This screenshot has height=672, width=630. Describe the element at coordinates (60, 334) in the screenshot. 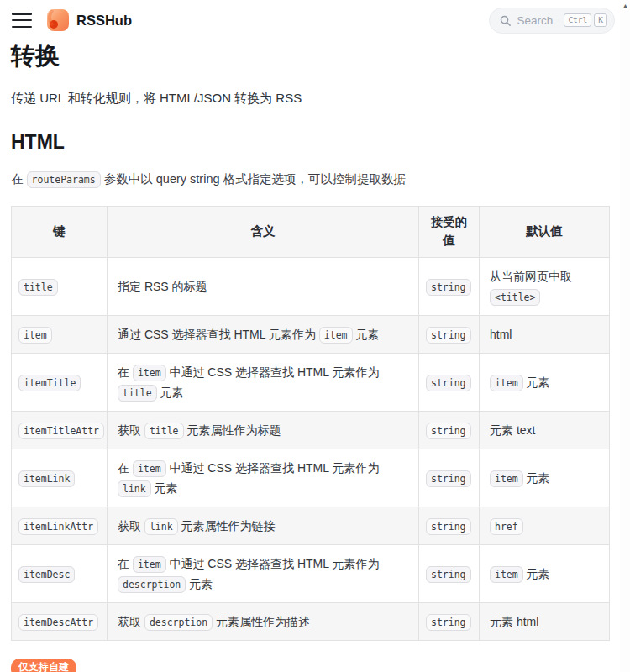

I see `cell-key: item` at that location.